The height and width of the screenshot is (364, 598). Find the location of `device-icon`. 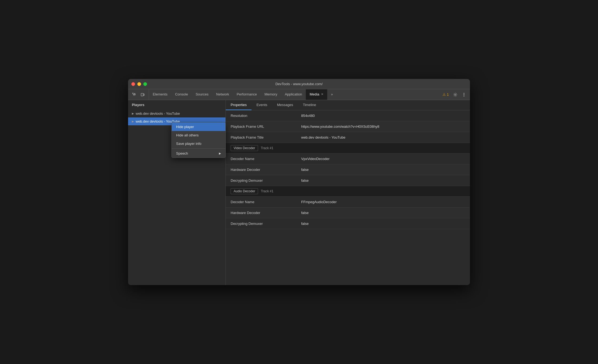

device-icon is located at coordinates (143, 95).